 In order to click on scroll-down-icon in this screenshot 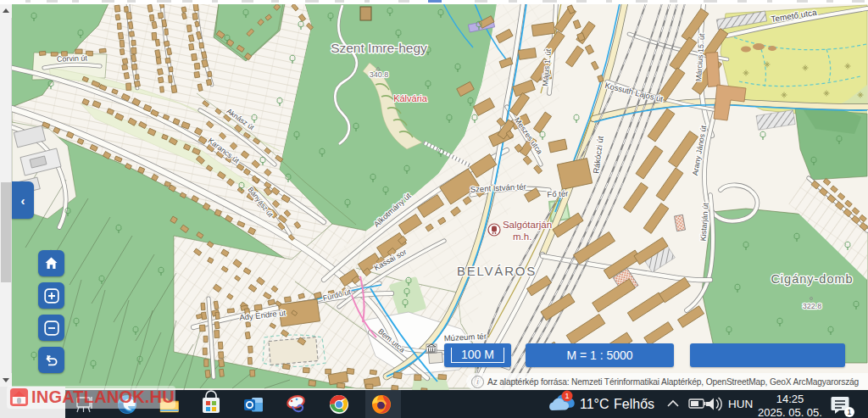, I will do `click(6, 380)`.